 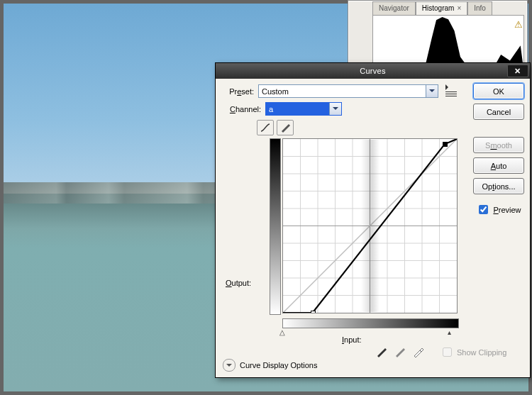 What do you see at coordinates (370, 323) in the screenshot?
I see `input-gradient` at bounding box center [370, 323].